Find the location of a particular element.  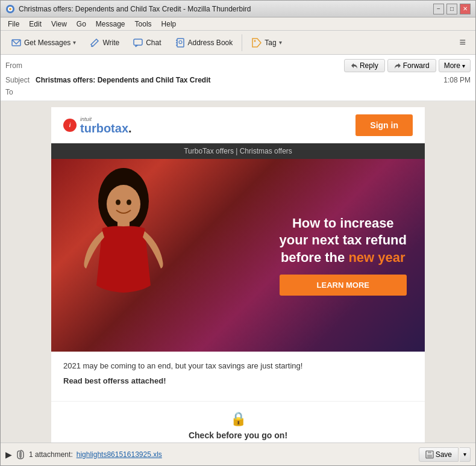

subject-label: Subject is located at coordinates (20, 80).